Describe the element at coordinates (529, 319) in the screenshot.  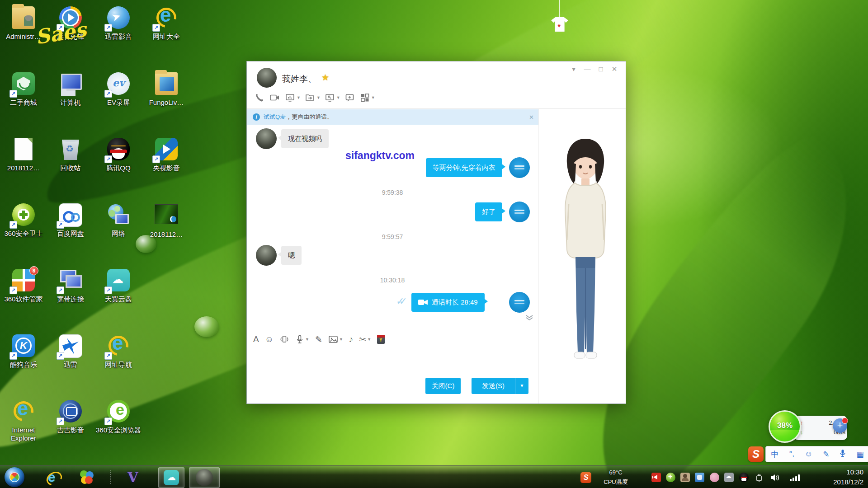
I see `scroll-bottom-icon` at that location.